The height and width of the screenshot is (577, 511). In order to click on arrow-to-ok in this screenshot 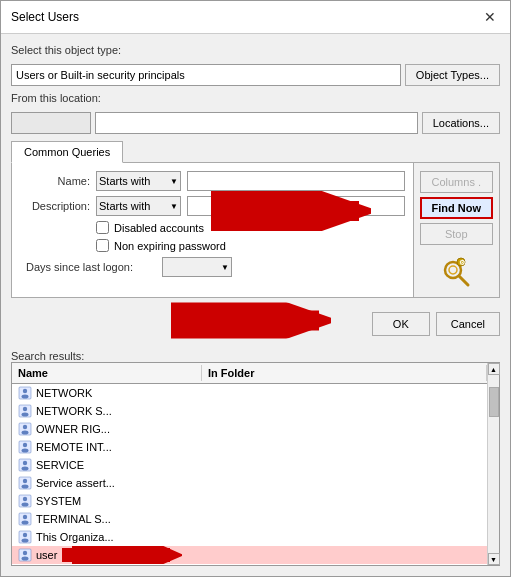, I will do `click(251, 322)`.